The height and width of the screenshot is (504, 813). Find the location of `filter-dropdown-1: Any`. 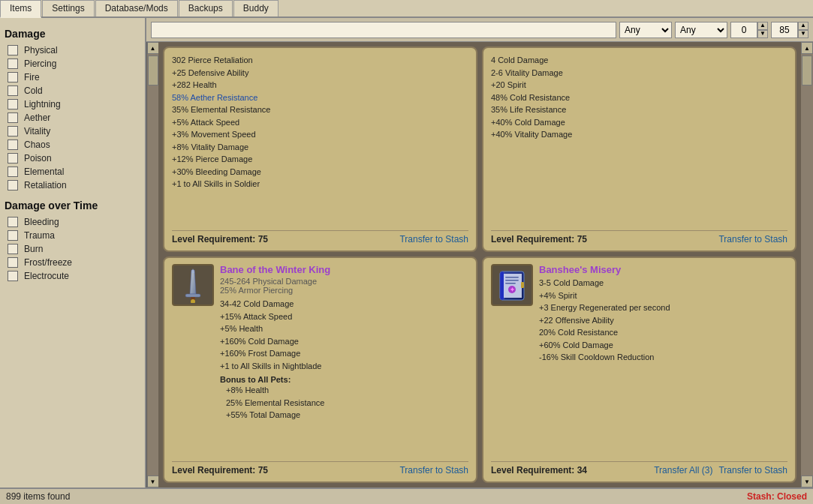

filter-dropdown-1: Any is located at coordinates (646, 30).